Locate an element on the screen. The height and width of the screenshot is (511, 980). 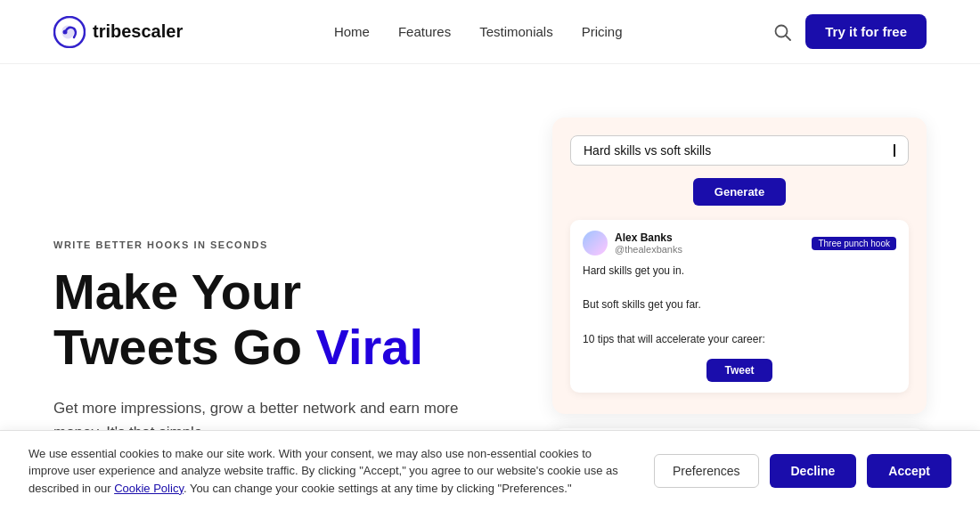
mockup-generate-button: Generate is located at coordinates (739, 192).